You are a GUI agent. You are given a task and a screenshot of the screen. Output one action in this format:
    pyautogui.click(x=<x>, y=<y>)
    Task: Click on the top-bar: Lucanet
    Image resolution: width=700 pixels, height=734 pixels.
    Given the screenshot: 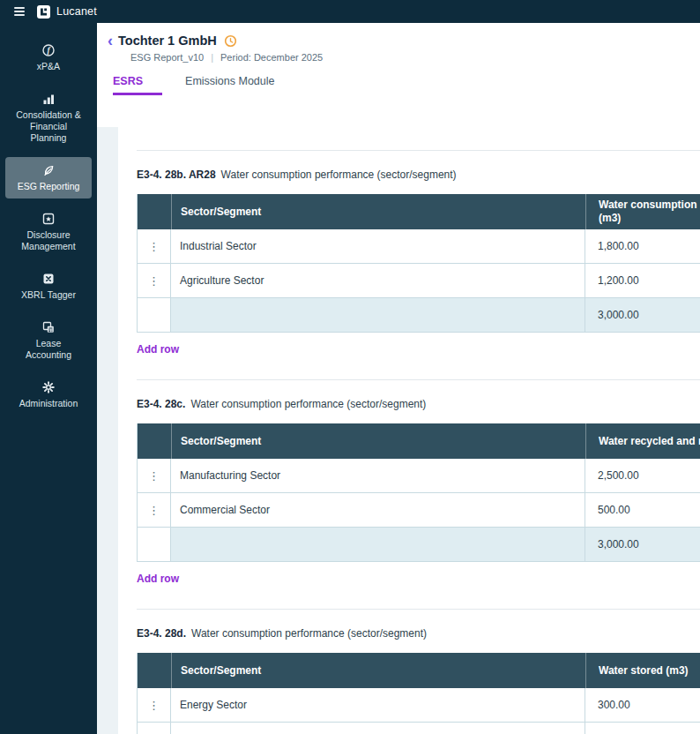 What is the action you would take?
    pyautogui.click(x=350, y=11)
    